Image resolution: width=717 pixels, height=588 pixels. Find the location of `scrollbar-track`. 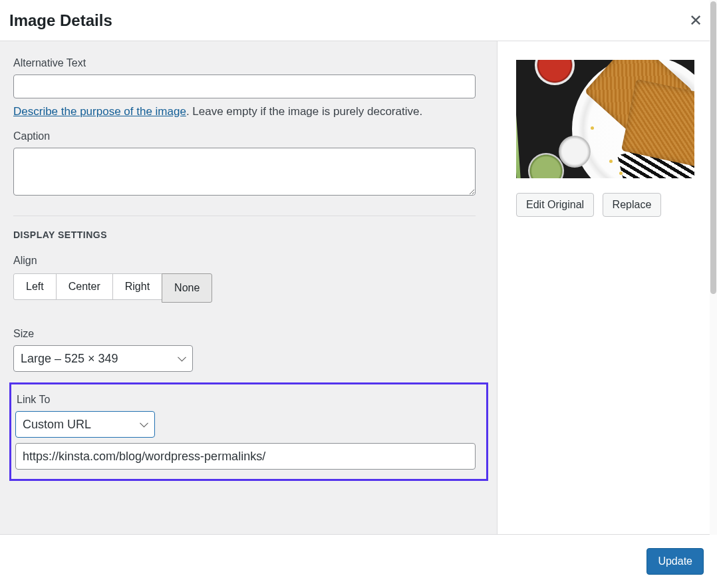

scrollbar-track is located at coordinates (713, 267).